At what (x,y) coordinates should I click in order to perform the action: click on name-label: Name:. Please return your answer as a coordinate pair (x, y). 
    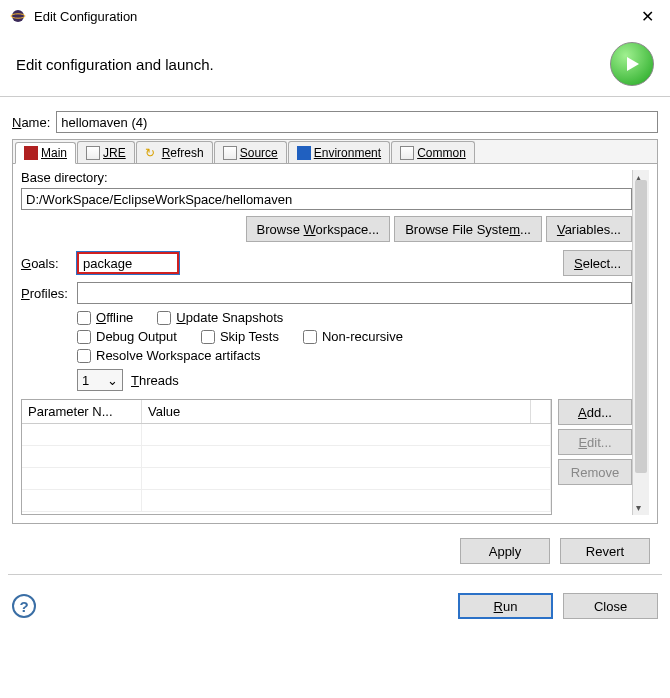
    Looking at the image, I should click on (31, 122).